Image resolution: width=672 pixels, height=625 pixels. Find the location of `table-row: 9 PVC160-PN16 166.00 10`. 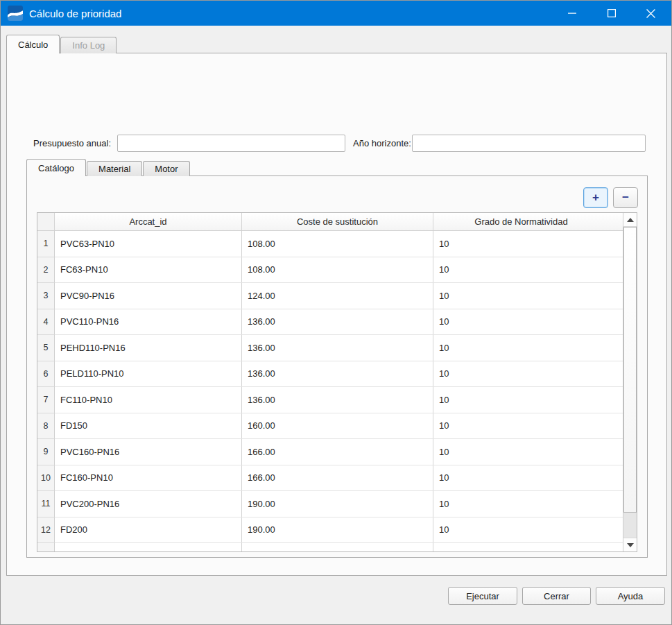

table-row: 9 PVC160-PN16 166.00 10 is located at coordinates (337, 452).